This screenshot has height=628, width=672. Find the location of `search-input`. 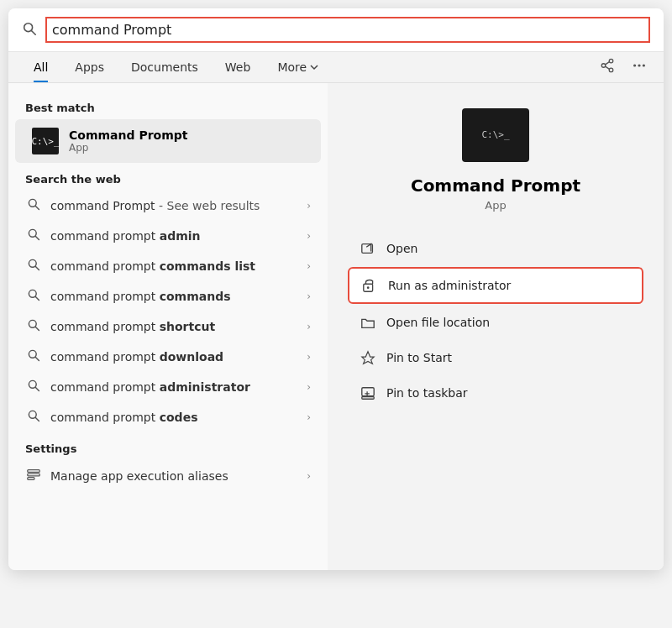

search-input is located at coordinates (348, 30).